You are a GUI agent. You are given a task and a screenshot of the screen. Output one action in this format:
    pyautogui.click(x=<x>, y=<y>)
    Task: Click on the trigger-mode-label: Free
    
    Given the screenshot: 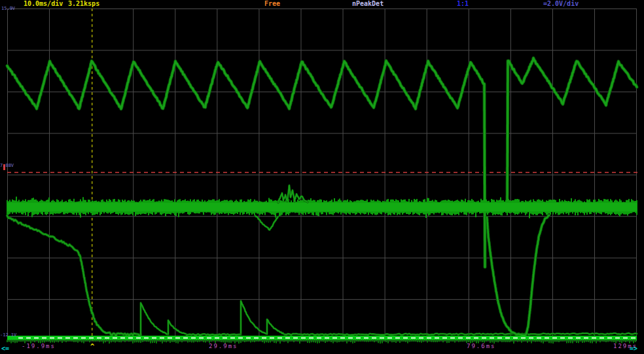 What is the action you would take?
    pyautogui.click(x=272, y=4)
    